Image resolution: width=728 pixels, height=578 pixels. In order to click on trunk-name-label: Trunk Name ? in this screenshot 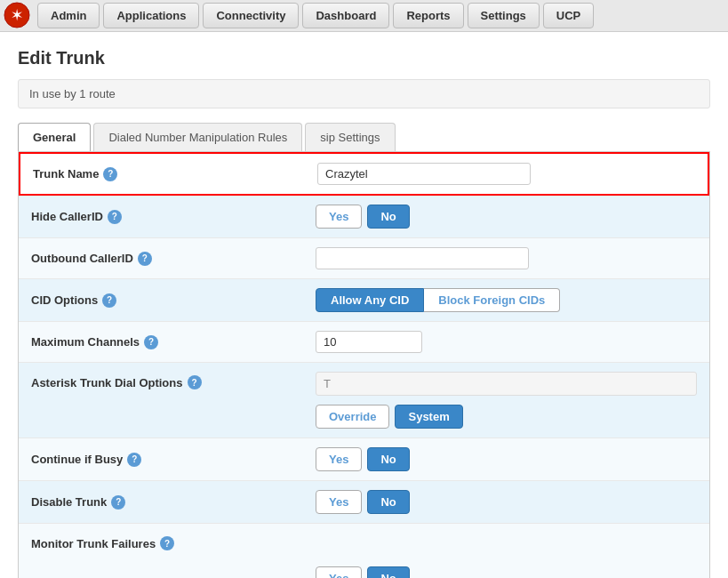, I will do `click(175, 174)`.